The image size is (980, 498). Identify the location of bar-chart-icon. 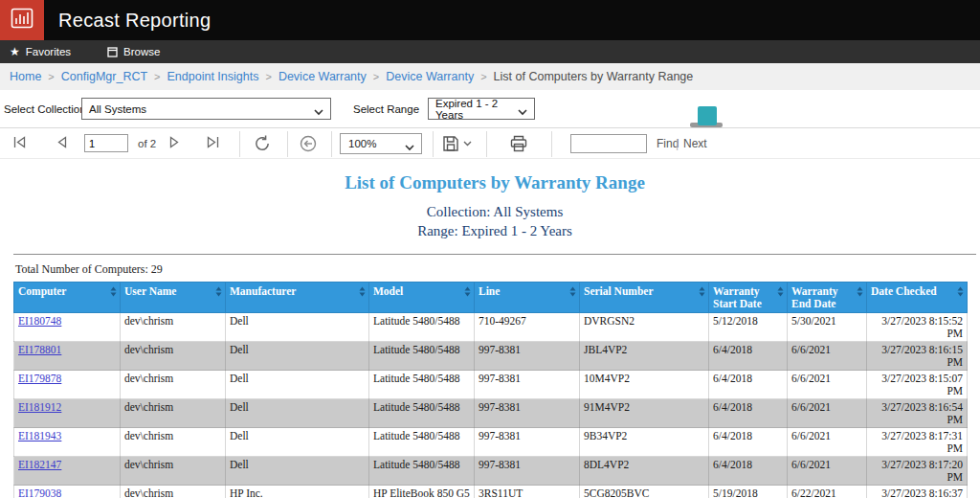
(22, 20).